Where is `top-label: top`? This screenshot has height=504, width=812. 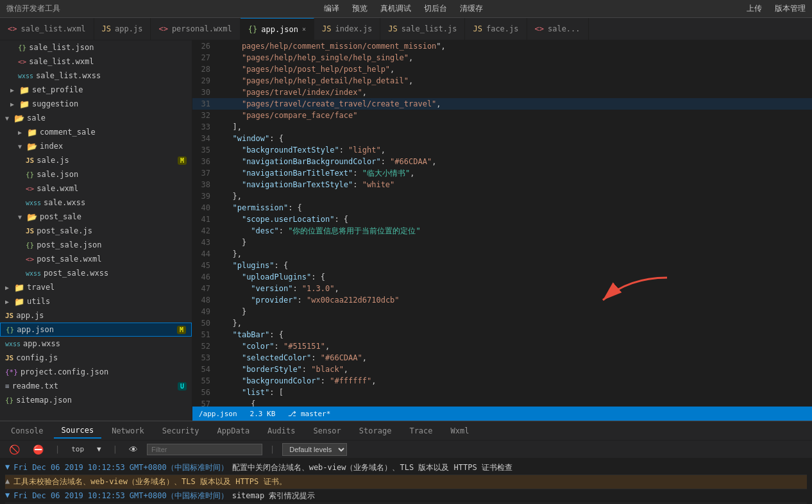 top-label: top is located at coordinates (78, 449).